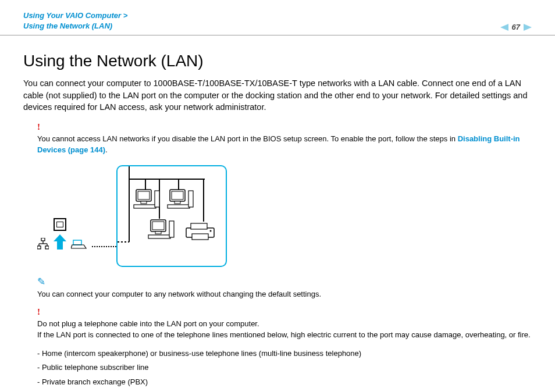 This screenshot has width=555, height=392. I want to click on network-box, so click(172, 216).